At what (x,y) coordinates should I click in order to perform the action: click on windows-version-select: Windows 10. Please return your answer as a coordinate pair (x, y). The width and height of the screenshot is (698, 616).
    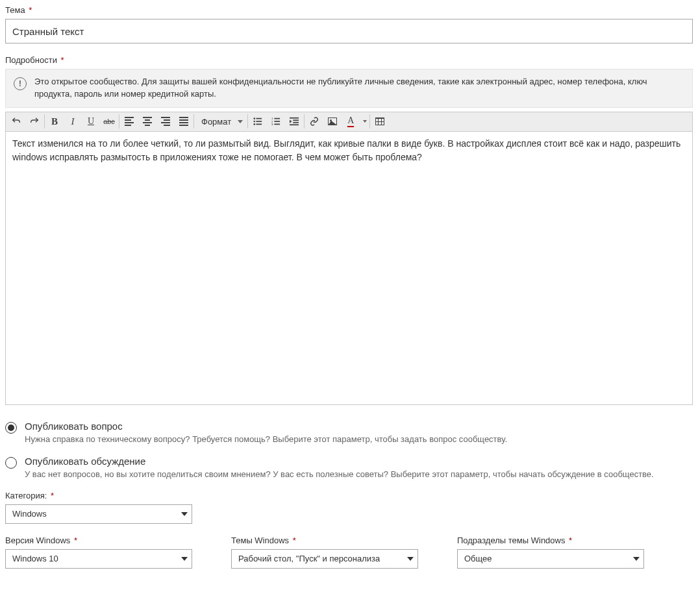
    Looking at the image, I should click on (99, 559).